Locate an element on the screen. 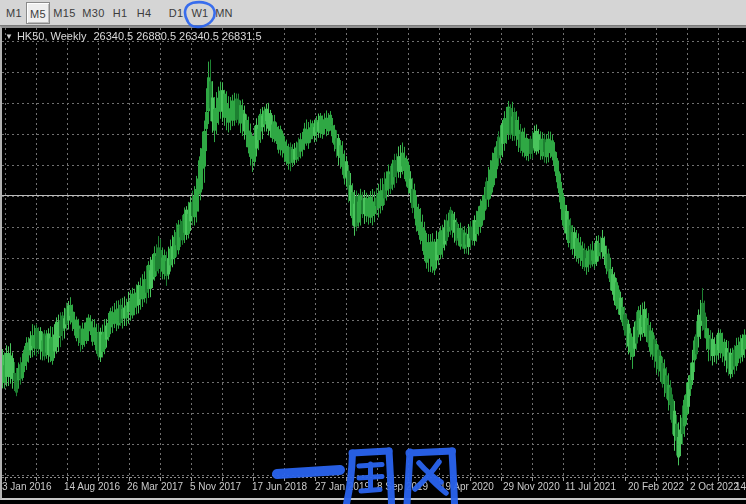 Image resolution: width=746 pixels, height=504 pixels. chart-symbol-period: HK50, Weekly is located at coordinates (52, 36).